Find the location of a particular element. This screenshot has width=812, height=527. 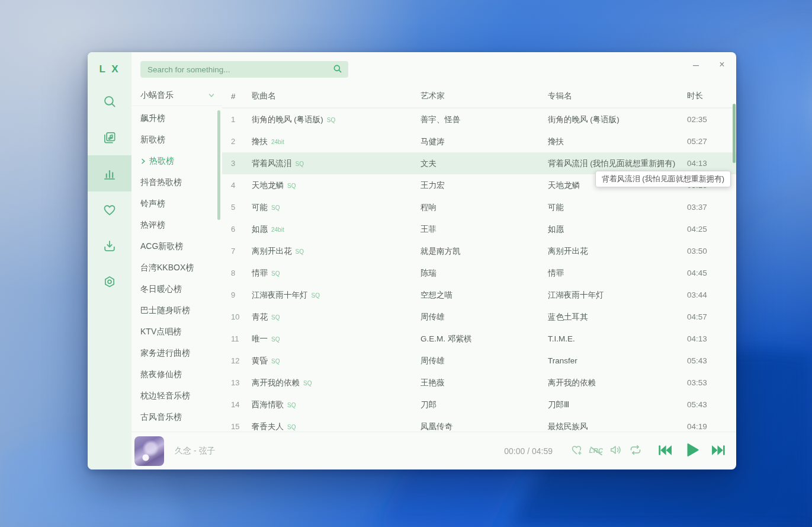

board-list-item: 枕边轻音乐榜 is located at coordinates (176, 396).